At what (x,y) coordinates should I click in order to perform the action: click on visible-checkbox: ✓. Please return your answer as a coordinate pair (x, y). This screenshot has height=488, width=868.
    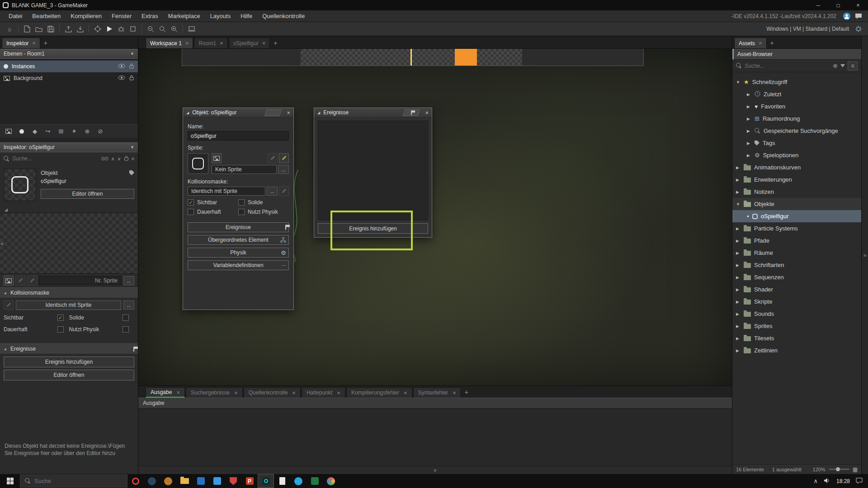
    Looking at the image, I should click on (61, 318).